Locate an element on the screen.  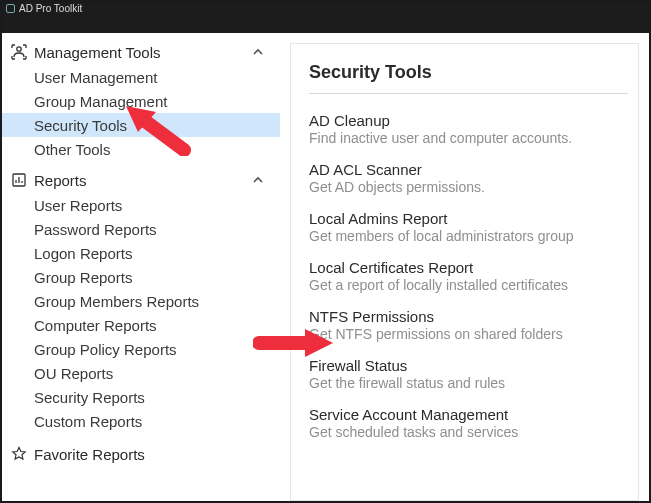
nav-label: User Management is located at coordinates (96, 78).